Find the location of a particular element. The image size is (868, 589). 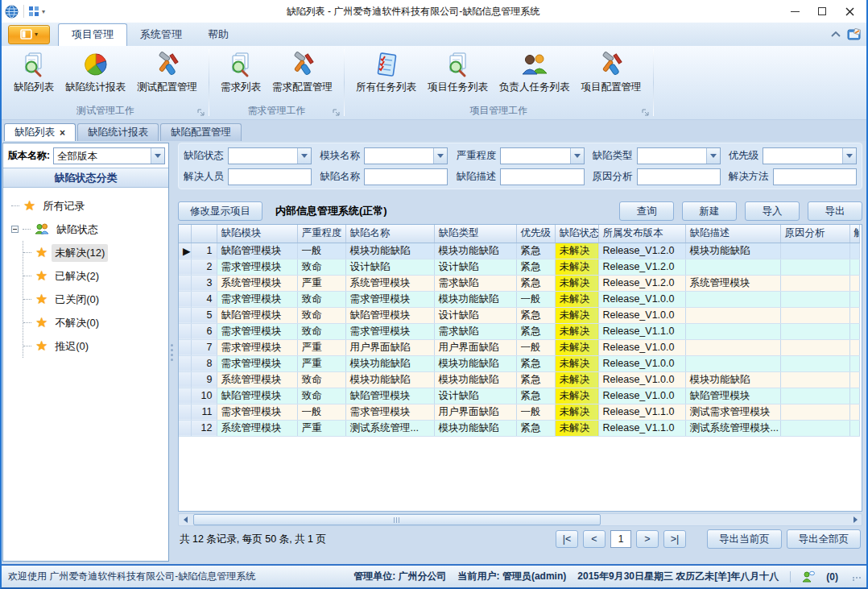

column-header: 缺陷名称 is located at coordinates (390, 234).